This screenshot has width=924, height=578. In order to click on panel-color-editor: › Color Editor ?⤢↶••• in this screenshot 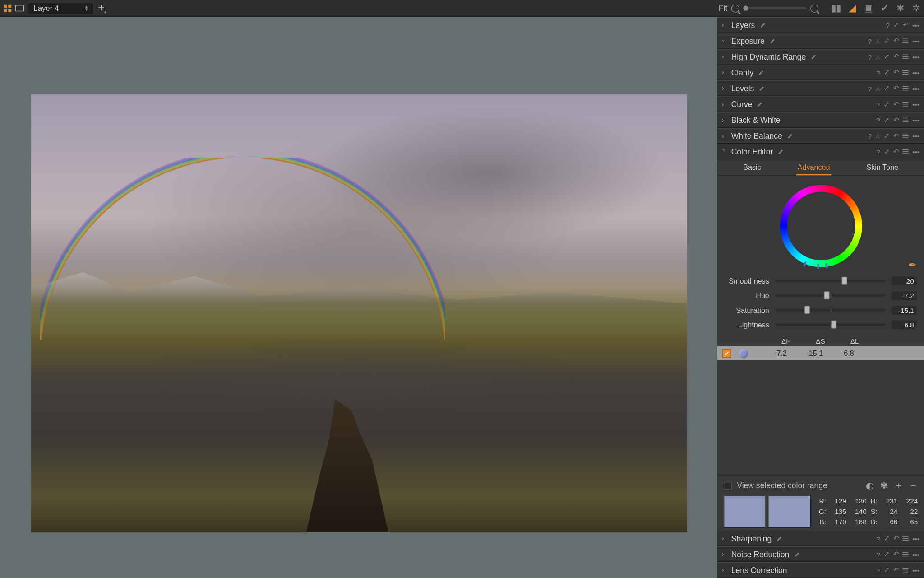, I will do `click(821, 152)`.